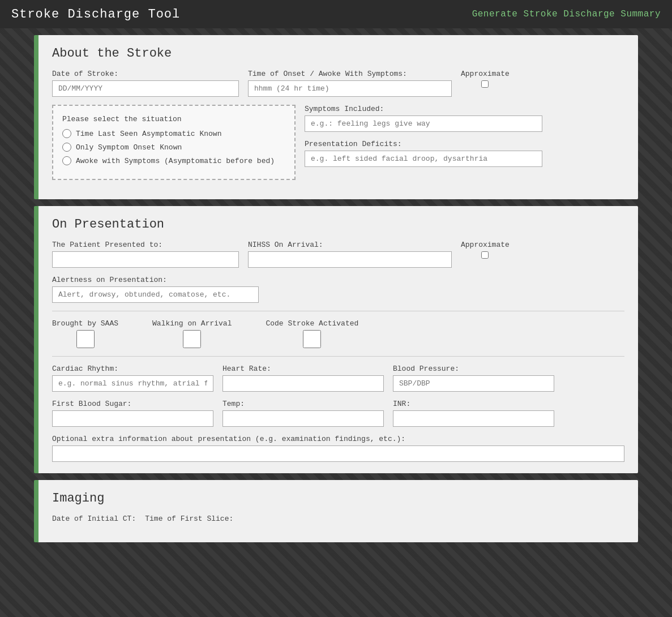  Describe the element at coordinates (67, 161) in the screenshot. I see `radio-awoke-symptoms` at that location.